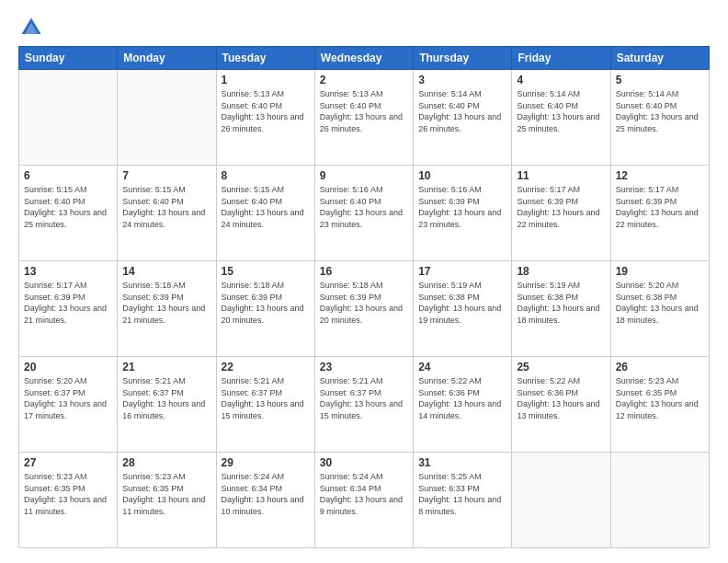  I want to click on weekday-header-row: SundayMondayTuesdayWednesdayThursdayFrid…, so click(364, 59).